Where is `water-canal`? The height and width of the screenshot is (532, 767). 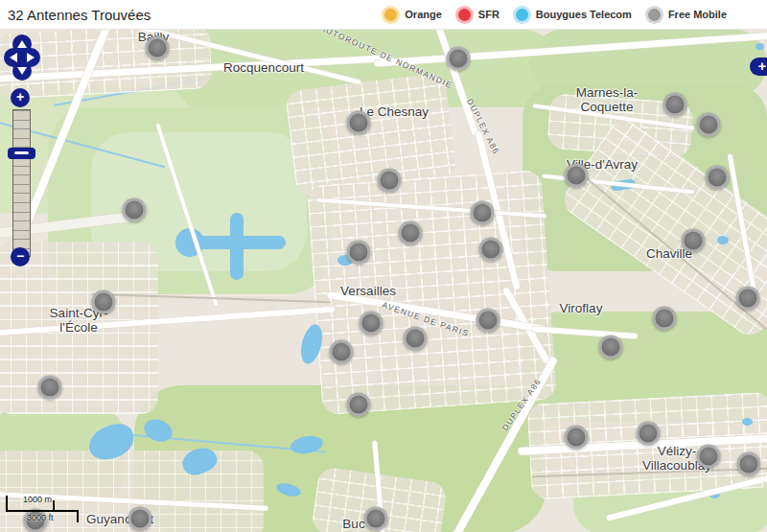
water-canal is located at coordinates (237, 246).